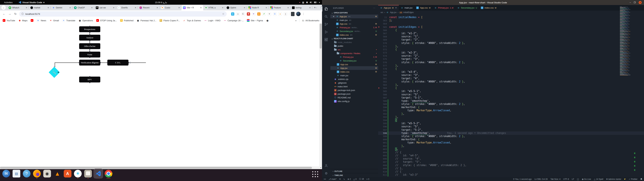 This screenshot has width=644, height=181. I want to click on code-line-589: 589 style: { stroke: "#000", strokeWidth…, so click(511, 104).